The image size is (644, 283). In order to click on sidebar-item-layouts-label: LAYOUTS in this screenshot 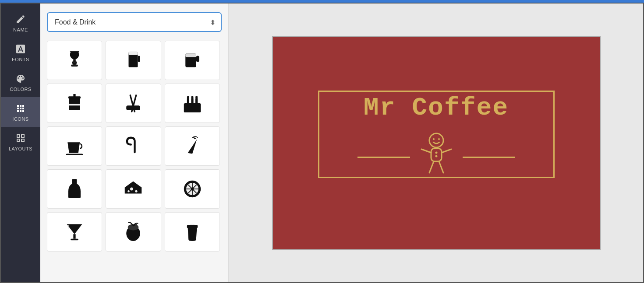, I will do `click(21, 149)`.